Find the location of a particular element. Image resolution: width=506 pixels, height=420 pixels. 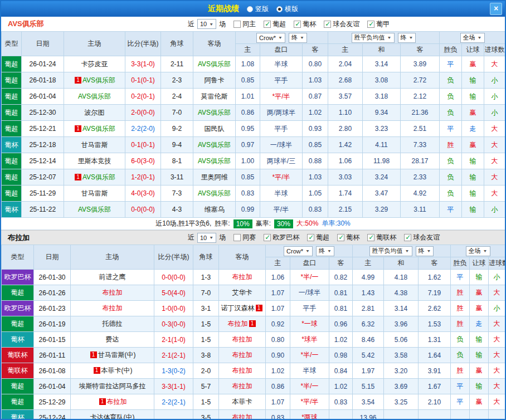

asian-home-odds: 0.83 is located at coordinates (278, 415).